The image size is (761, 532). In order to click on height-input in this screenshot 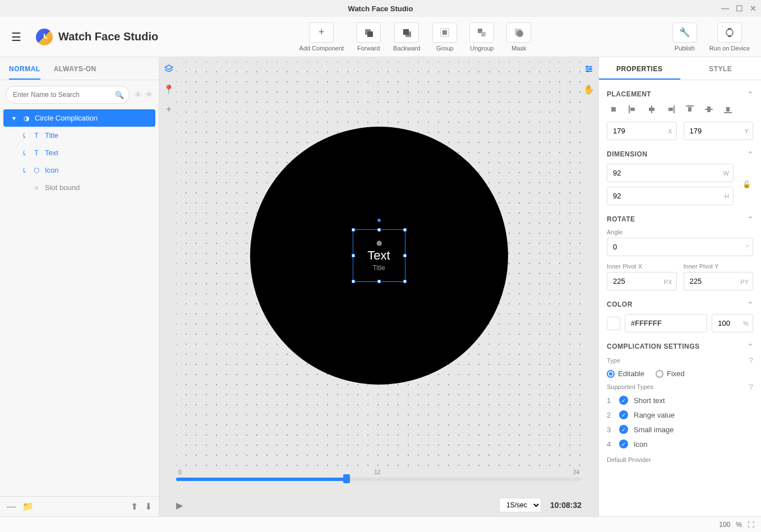, I will do `click(670, 196)`.